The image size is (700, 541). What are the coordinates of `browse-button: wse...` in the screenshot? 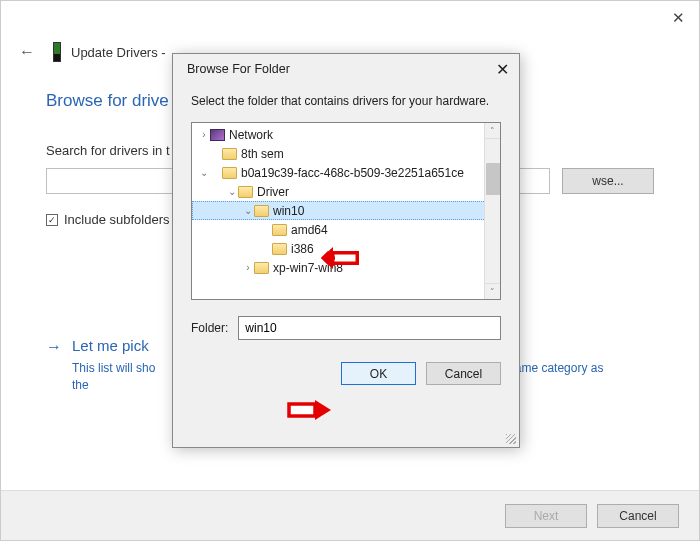 It's located at (608, 181).